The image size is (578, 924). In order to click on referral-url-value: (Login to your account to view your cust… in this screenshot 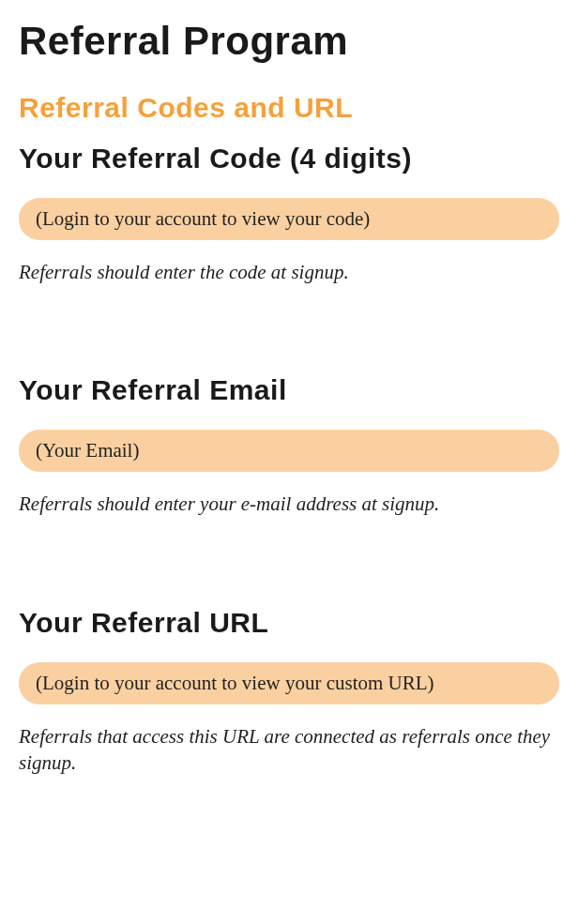, I will do `click(289, 683)`.